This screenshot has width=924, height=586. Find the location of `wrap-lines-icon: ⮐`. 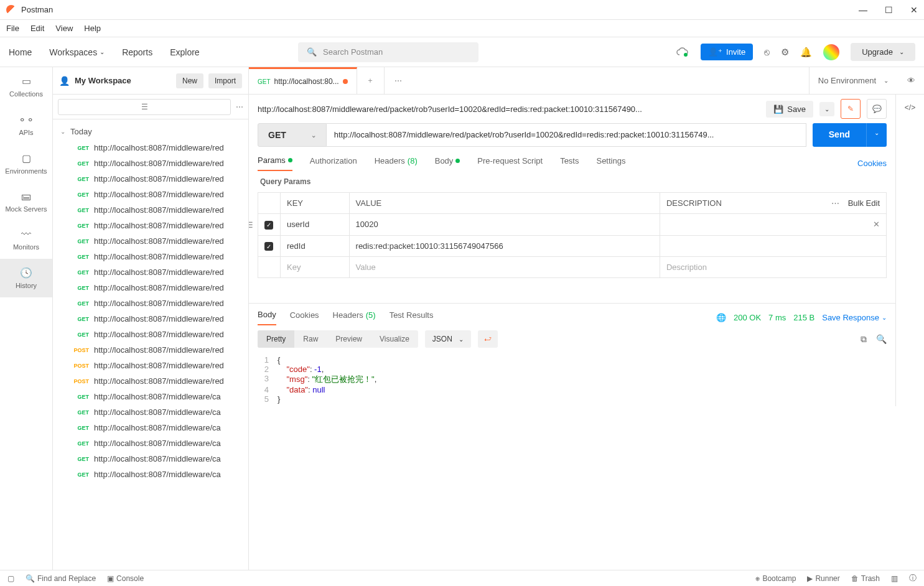

wrap-lines-icon: ⮐ is located at coordinates (488, 339).